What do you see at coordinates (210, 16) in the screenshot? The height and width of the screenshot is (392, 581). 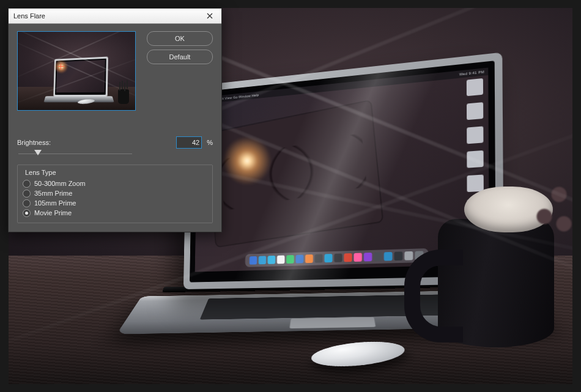 I see `close-button` at bounding box center [210, 16].